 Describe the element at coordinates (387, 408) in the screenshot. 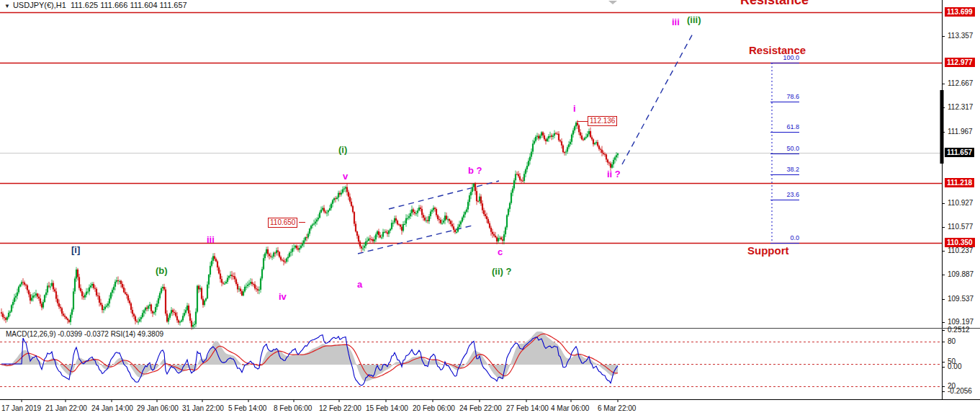

I see `time-axis-label: 15 Feb 14:00` at that location.